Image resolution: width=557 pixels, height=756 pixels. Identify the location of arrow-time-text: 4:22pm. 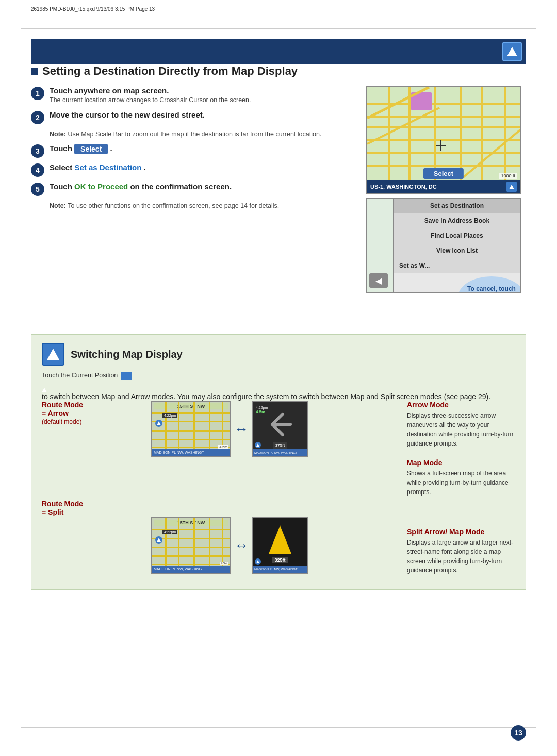
(262, 407).